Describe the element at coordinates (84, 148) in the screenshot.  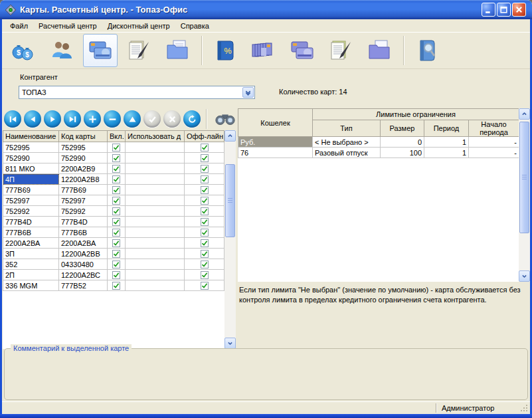
I see `card-code-cell: 752995` at that location.